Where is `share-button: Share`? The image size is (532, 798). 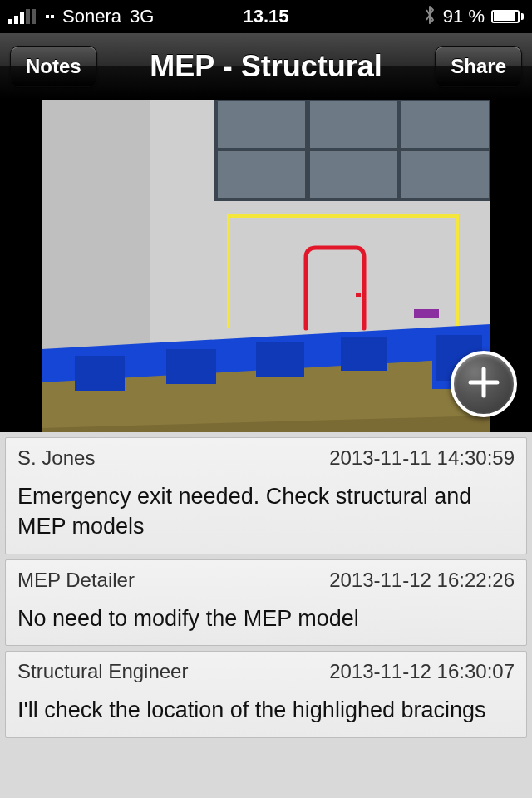
share-button: Share is located at coordinates (479, 66).